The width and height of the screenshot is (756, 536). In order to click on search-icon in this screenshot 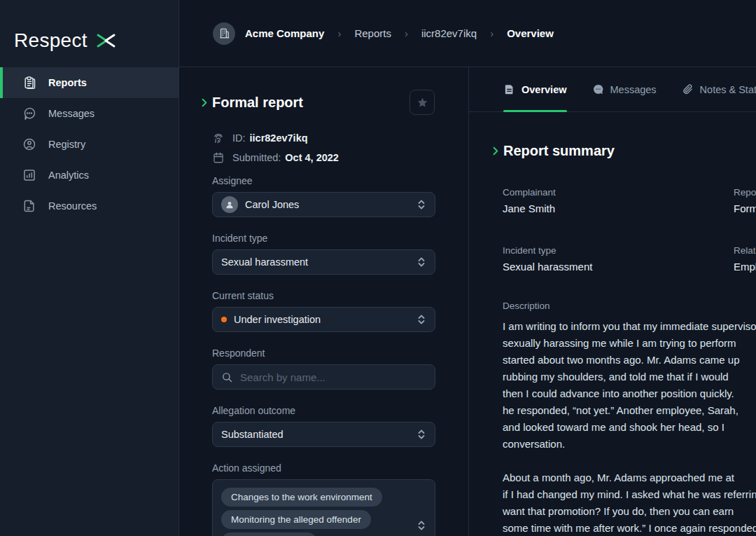, I will do `click(227, 377)`.